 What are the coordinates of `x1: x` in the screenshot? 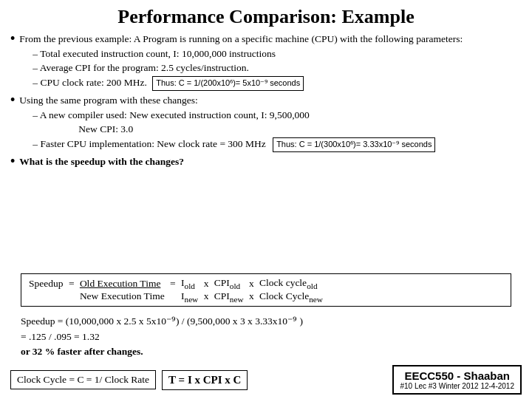 It's located at (206, 284).